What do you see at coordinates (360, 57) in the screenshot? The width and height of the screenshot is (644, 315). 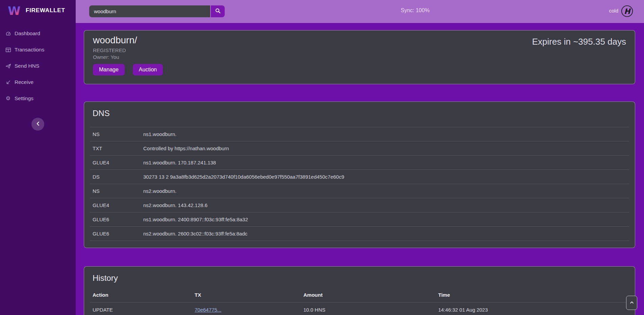 I see `domain-card: woodburn/ REGISTERED Owner: You Manage A…` at bounding box center [360, 57].